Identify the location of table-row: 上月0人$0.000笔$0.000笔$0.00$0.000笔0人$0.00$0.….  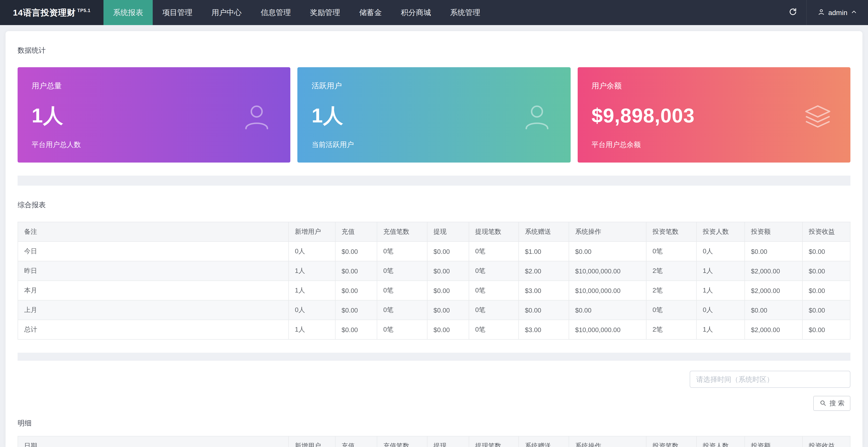
(434, 310).